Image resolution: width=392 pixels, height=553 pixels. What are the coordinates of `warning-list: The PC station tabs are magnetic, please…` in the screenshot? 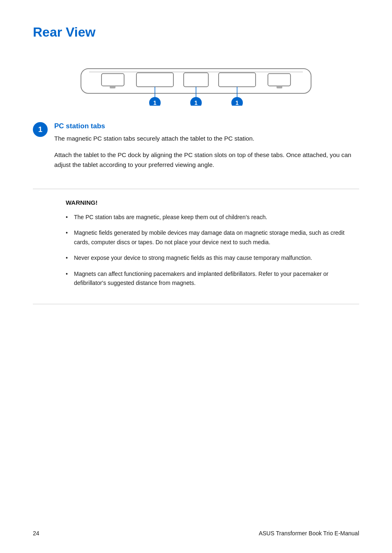 It's located at (208, 250).